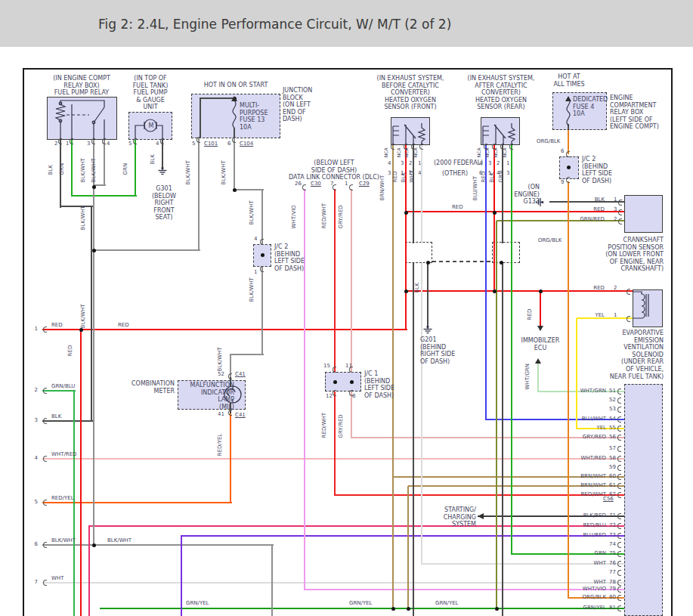  Describe the element at coordinates (33, 329) in the screenshot. I see `left-stub-number-1: 1` at that location.